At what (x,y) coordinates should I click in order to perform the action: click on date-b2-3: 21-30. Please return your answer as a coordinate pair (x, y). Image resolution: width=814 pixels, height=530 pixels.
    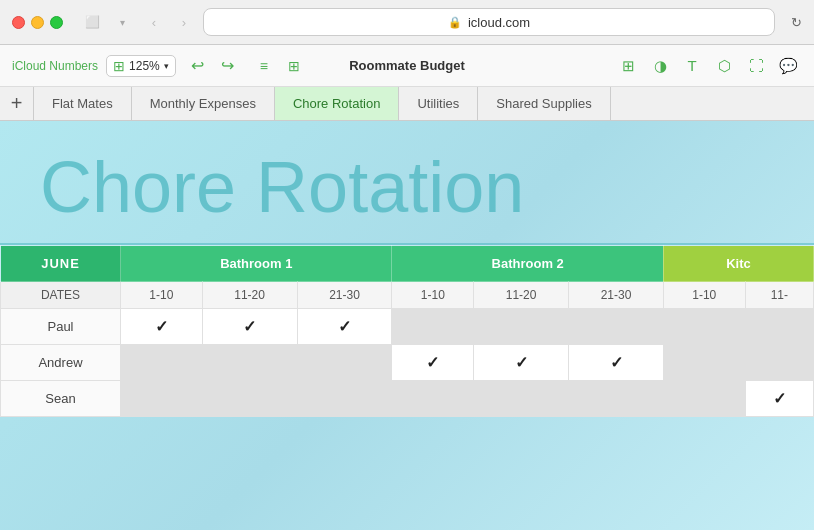
    Looking at the image, I should click on (616, 296).